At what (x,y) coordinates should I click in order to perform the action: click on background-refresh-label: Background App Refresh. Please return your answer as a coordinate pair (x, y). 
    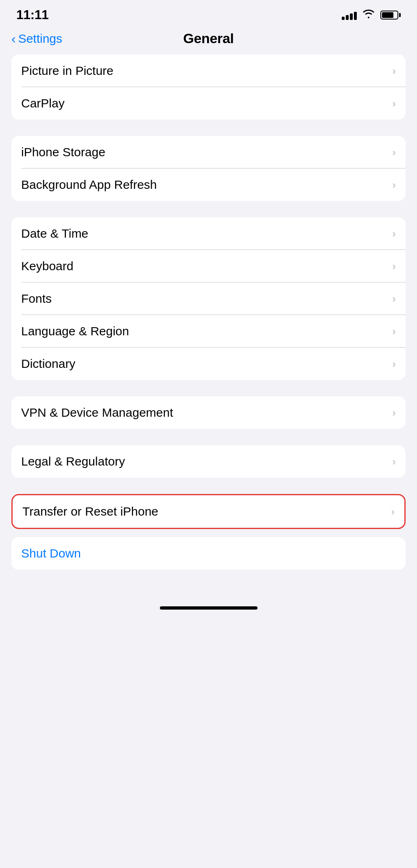
    Looking at the image, I should click on (89, 185).